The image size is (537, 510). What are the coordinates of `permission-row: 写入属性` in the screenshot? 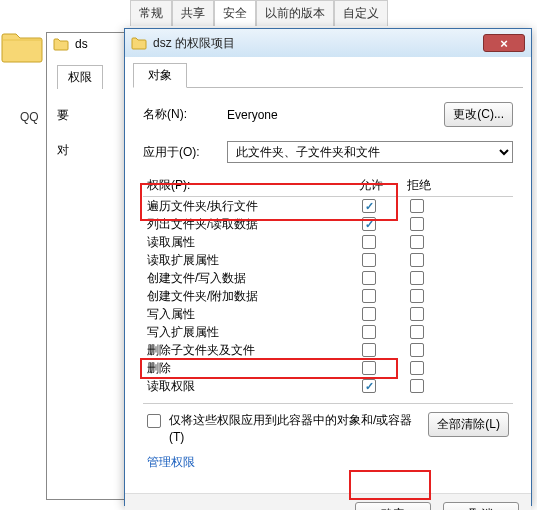 It's located at (328, 314).